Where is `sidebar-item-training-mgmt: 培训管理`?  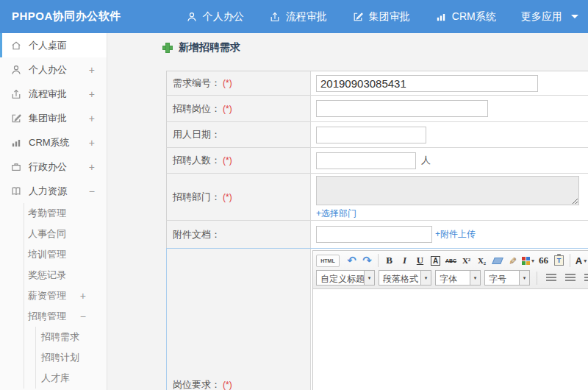
sidebar-item-training-mgmt: 培训管理 is located at coordinates (53, 255).